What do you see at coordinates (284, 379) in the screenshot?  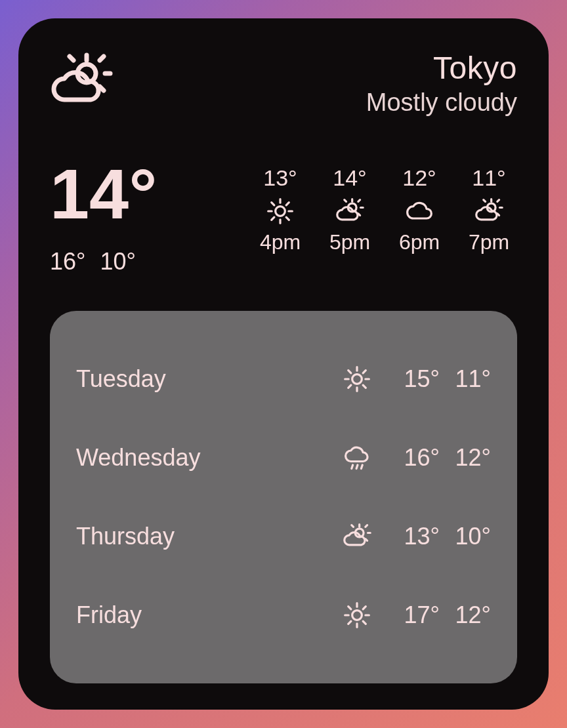 I see `daily-row: Tuesday 15° 11°` at bounding box center [284, 379].